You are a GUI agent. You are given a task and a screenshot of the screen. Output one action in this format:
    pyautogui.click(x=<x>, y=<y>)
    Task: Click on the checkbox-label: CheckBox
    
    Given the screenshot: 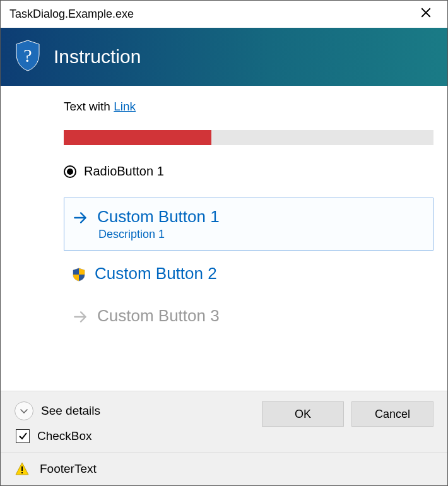 What is the action you would take?
    pyautogui.click(x=64, y=436)
    